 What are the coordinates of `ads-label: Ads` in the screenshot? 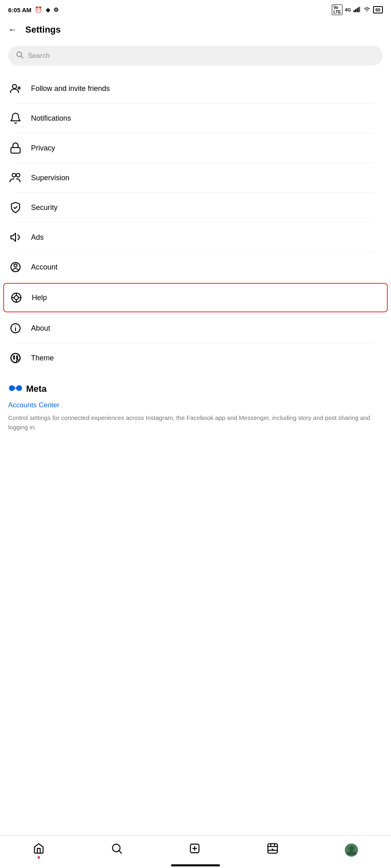 It's located at (38, 237).